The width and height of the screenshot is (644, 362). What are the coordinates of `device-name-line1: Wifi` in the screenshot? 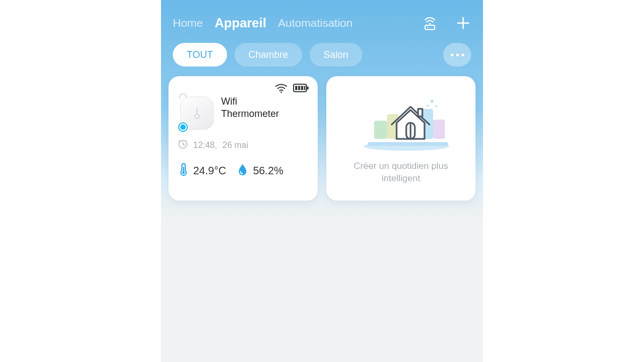 It's located at (250, 102).